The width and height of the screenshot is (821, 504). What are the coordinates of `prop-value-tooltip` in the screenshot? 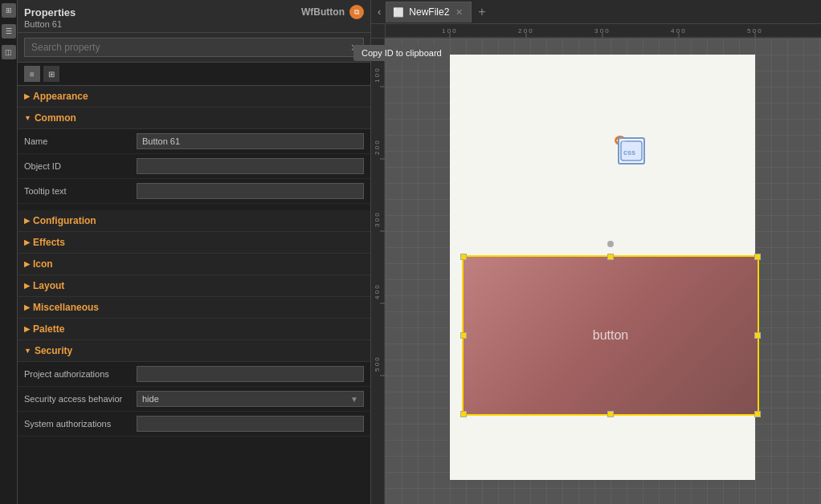 It's located at (251, 191).